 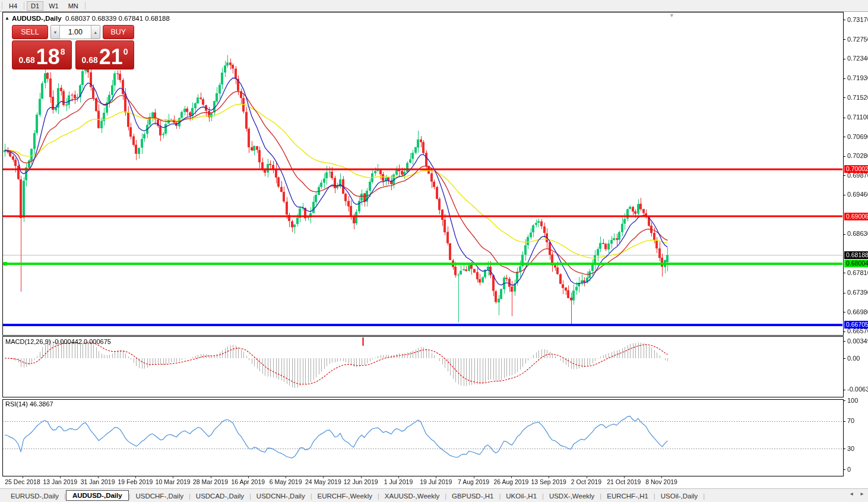 I want to click on price-tick-label: 0.72340, so click(x=857, y=58).